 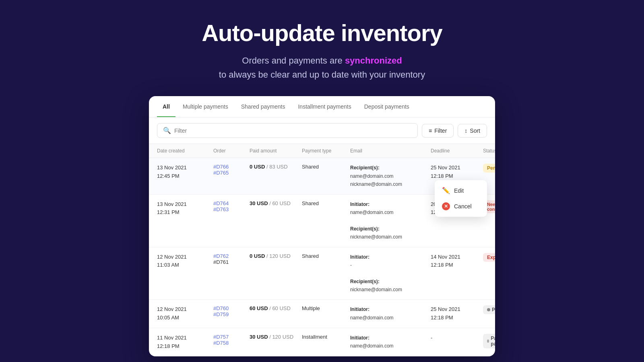 I want to click on cancel-icon: ✕, so click(x=446, y=206).